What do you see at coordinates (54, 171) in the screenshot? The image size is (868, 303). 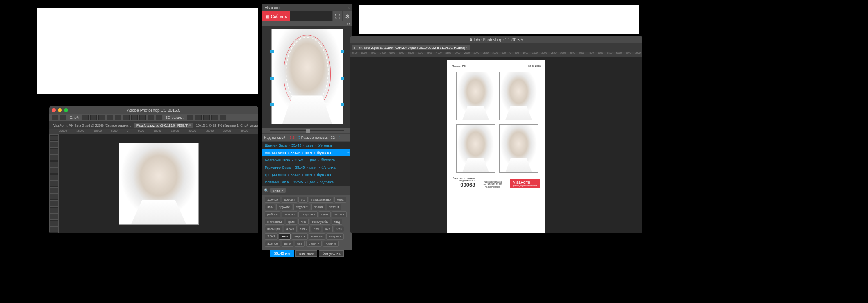 I see `eyedropper-tool-icon` at bounding box center [54, 171].